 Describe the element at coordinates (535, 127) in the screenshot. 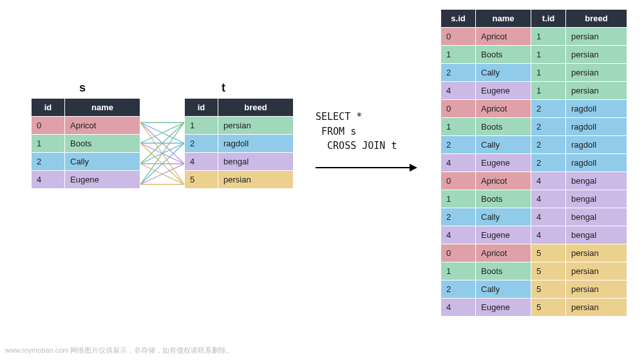

I see `table-row: 1Boots2ragdoll` at that location.